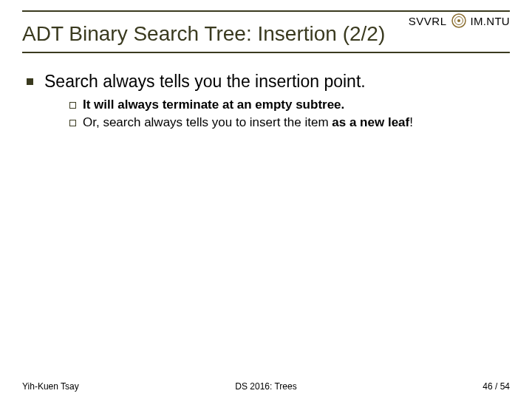  Describe the element at coordinates (50, 386) in the screenshot. I see `footer-author: Yih-Kuen Tsay` at that location.